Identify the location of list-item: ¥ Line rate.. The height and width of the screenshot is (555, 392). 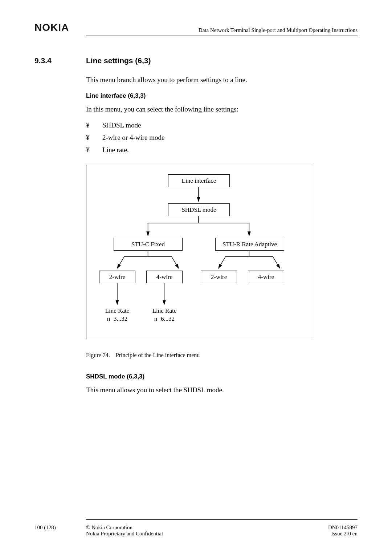
(222, 150).